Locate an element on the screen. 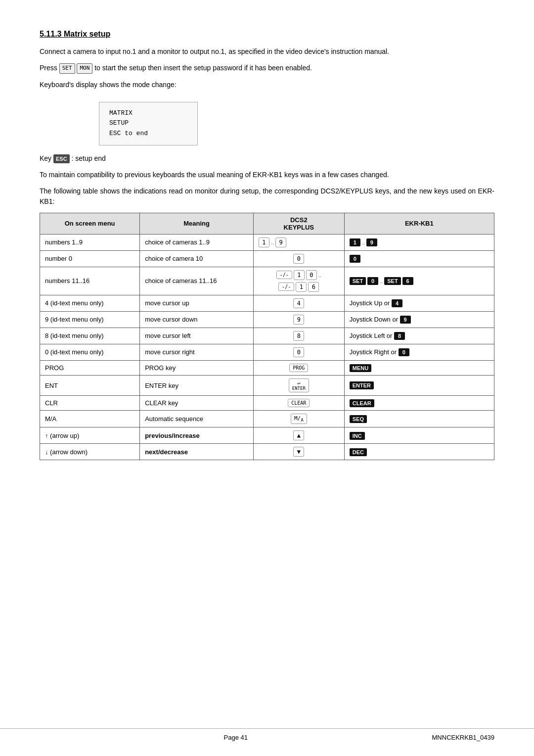 Image resolution: width=534 pixels, height=756 pixels. meaning-cell: move cursor right is located at coordinates (197, 352).